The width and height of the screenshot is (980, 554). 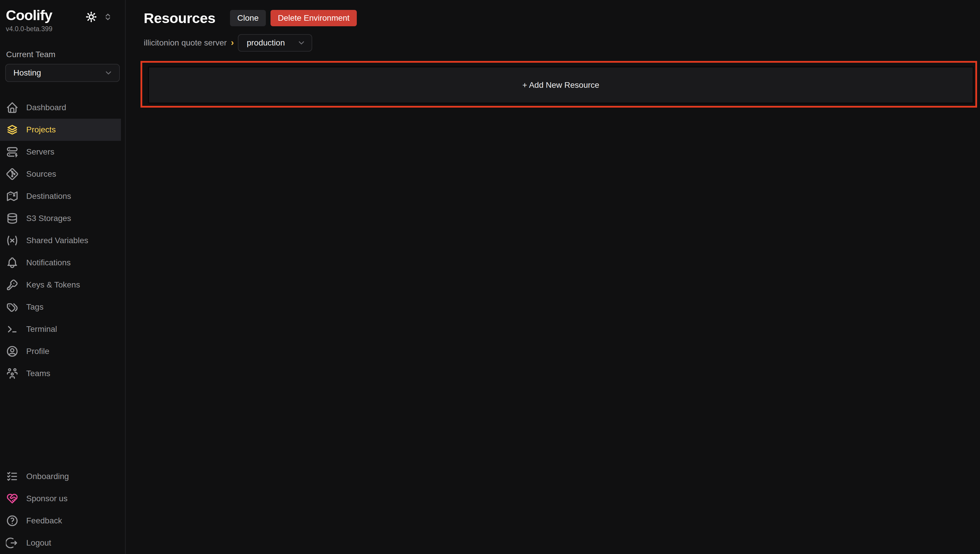 What do you see at coordinates (41, 130) in the screenshot?
I see `sidebar-item-label: Projects` at bounding box center [41, 130].